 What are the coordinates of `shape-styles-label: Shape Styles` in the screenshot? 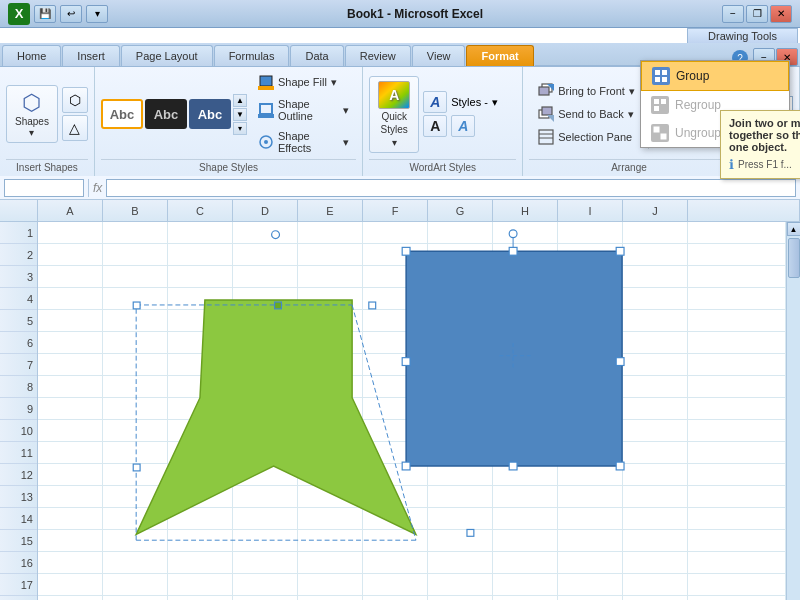 It's located at (228, 168).